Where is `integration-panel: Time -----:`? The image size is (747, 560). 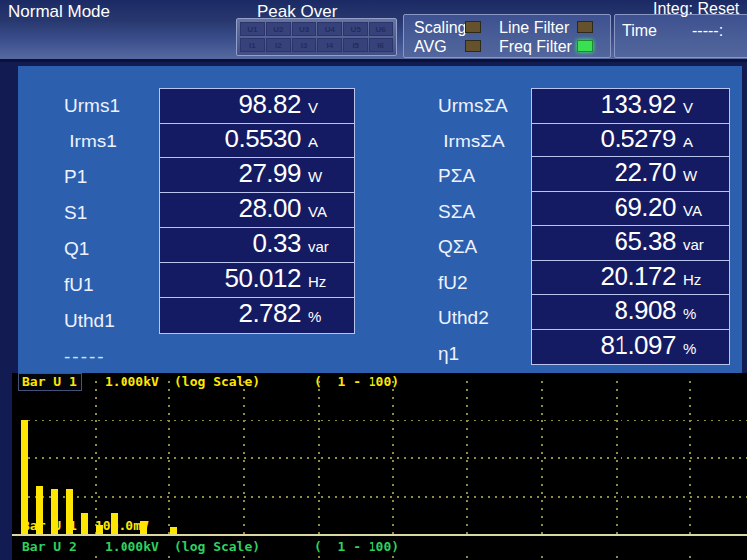
integration-panel: Time -----: is located at coordinates (680, 36).